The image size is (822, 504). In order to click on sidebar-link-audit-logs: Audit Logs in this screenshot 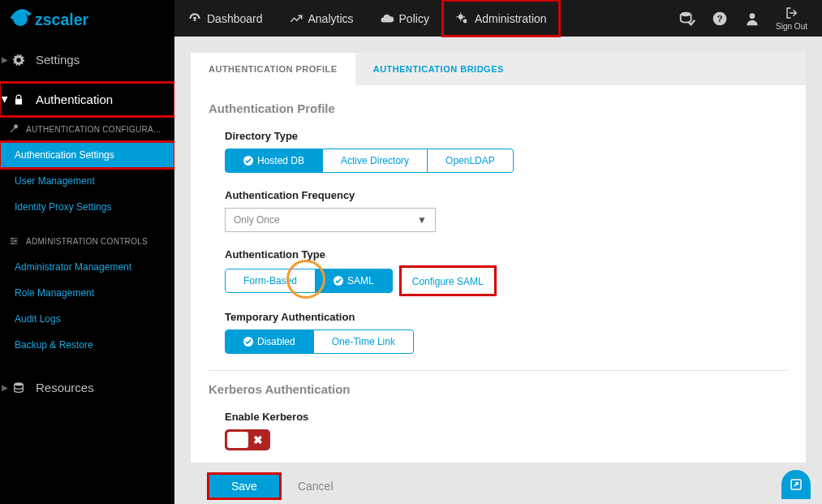, I will do `click(88, 319)`.